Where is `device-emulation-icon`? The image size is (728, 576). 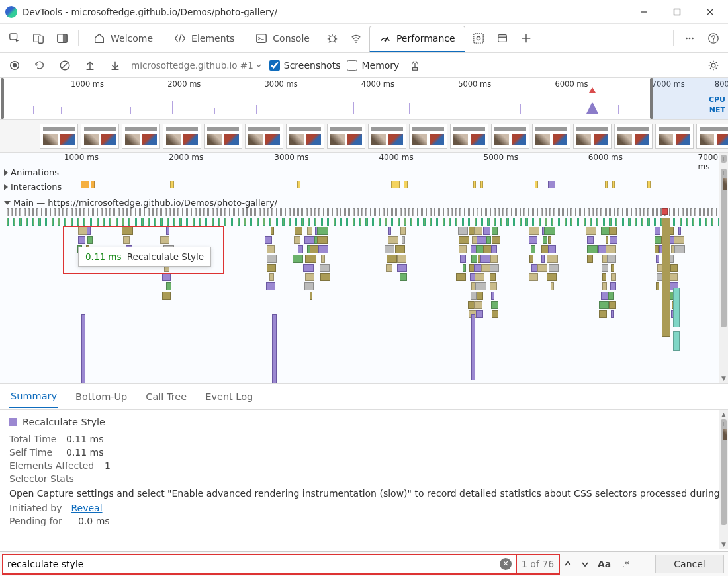 device-emulation-icon is located at coordinates (38, 38).